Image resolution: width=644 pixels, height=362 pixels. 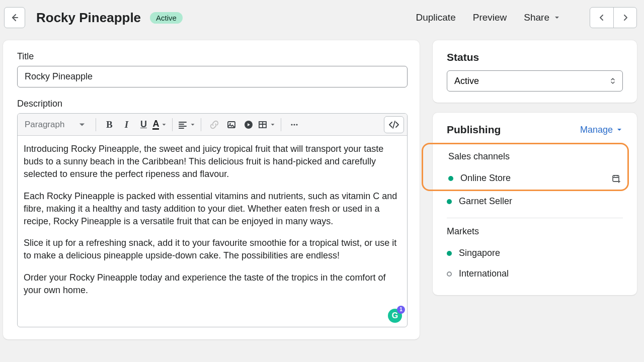 What do you see at coordinates (143, 125) in the screenshot?
I see `underline-button: U` at bounding box center [143, 125].